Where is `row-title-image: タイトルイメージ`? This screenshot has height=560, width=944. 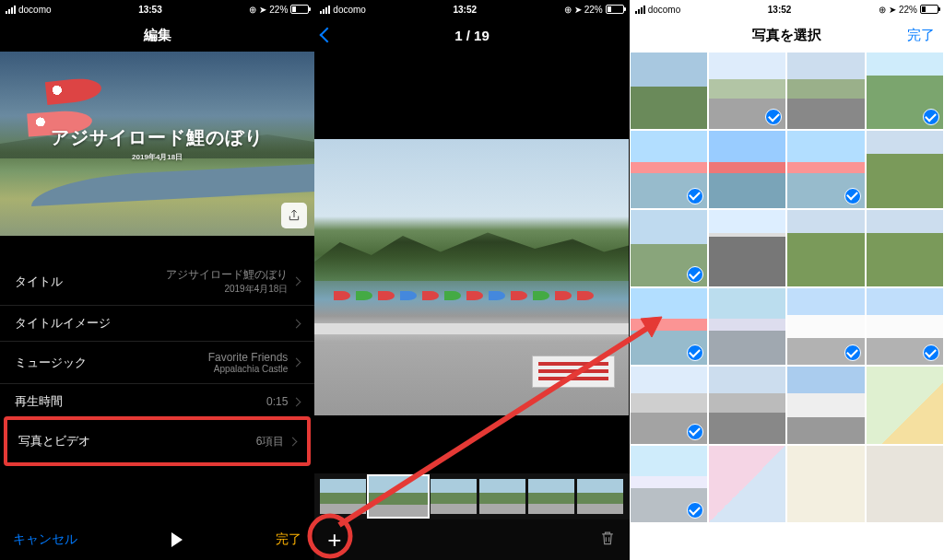
row-title-image: タイトルイメージ is located at coordinates (157, 324).